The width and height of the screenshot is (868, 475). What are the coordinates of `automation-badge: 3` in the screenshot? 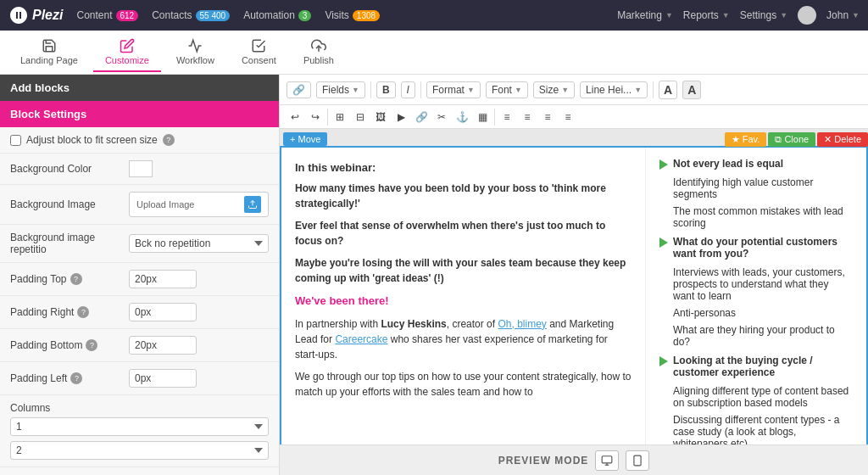 It's located at (305, 15).